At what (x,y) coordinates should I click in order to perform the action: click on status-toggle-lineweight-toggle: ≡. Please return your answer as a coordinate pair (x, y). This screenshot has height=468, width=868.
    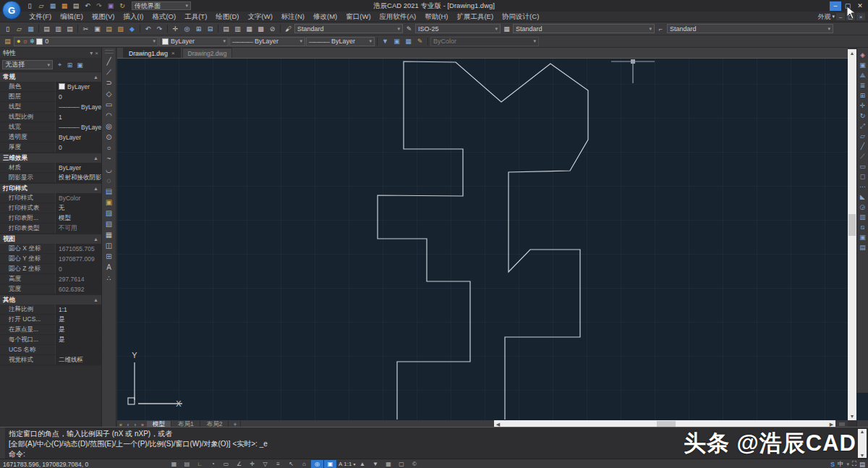
    Looking at the image, I should click on (278, 464).